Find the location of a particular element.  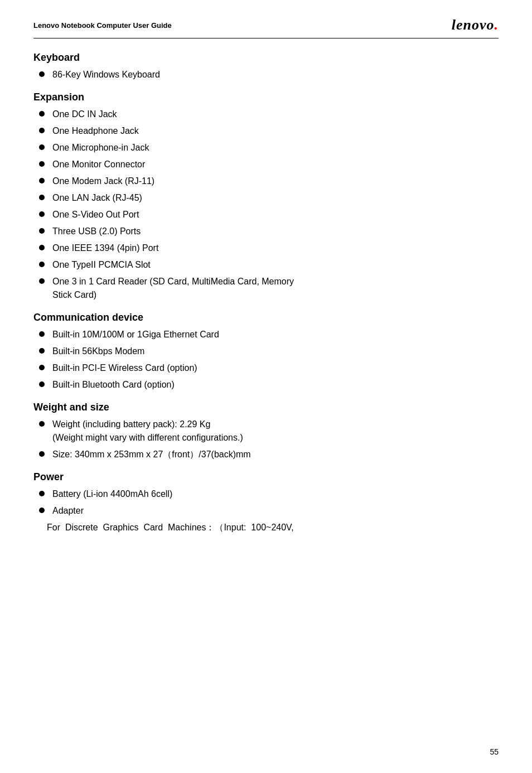

list-item: One Headphone Jack is located at coordinates (269, 131).